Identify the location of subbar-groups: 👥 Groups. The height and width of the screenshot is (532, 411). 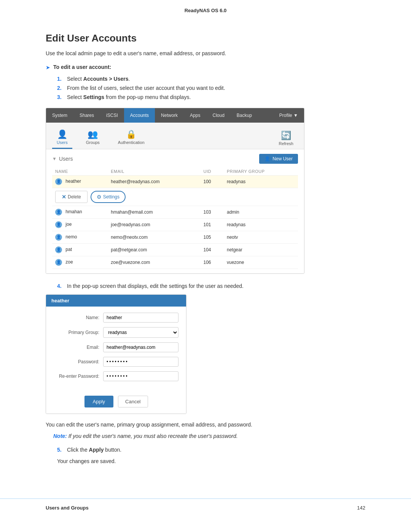
(93, 138).